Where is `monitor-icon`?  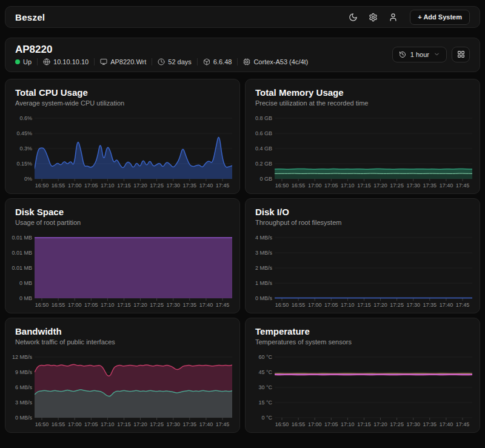 monitor-icon is located at coordinates (104, 62).